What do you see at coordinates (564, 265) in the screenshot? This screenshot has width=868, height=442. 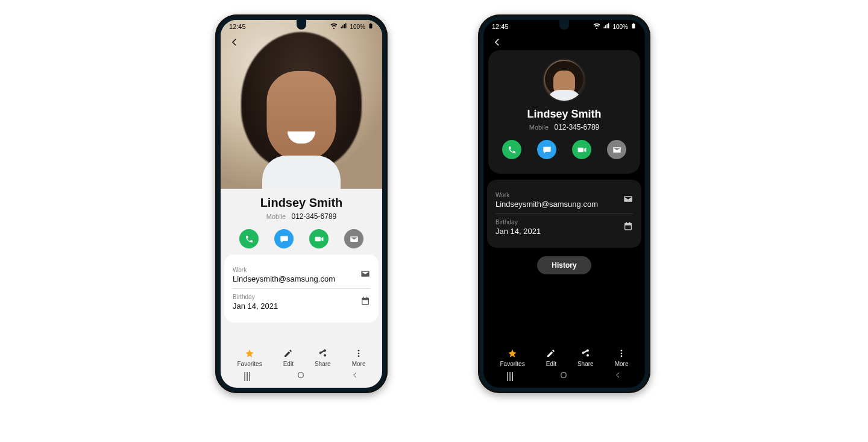 I see `history-button: History` at bounding box center [564, 265].